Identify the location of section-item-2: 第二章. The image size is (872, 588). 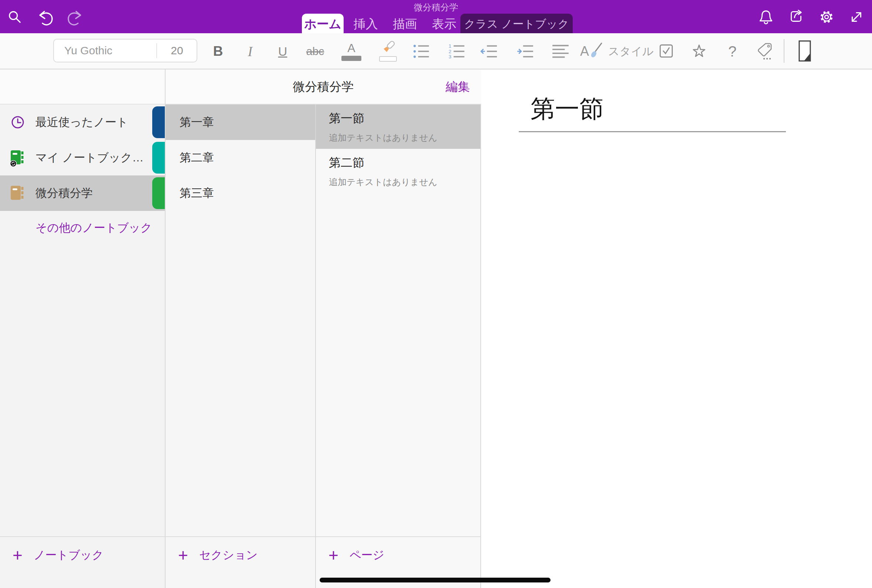
(240, 158).